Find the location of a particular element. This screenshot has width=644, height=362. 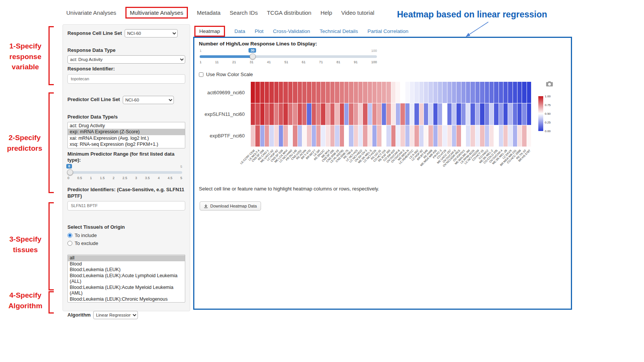

tab-heatmap: Heatmap is located at coordinates (210, 31).